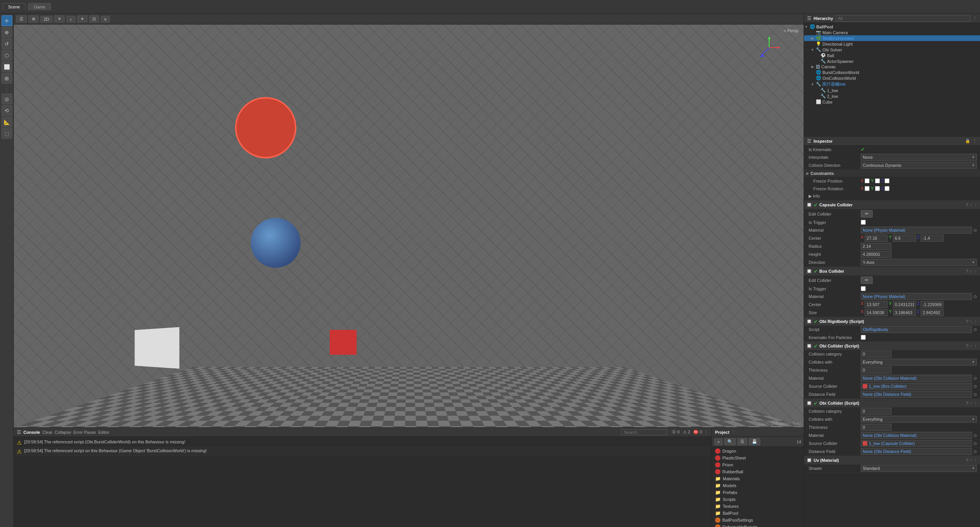 The height and width of the screenshot is (527, 980). I want to click on btn-edit-collider-cap: ✏, so click(867, 214).